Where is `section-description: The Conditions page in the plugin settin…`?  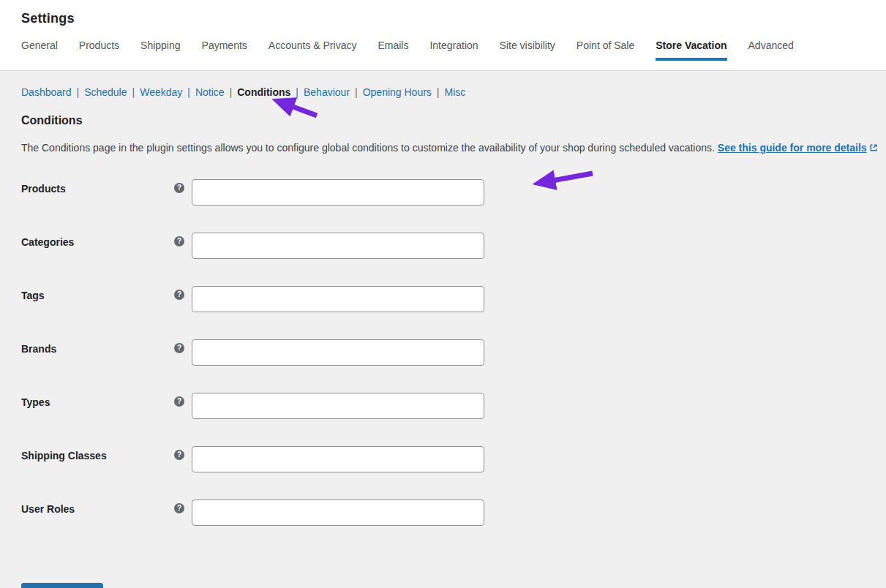 section-description: The Conditions page in the plugin settin… is located at coordinates (454, 148).